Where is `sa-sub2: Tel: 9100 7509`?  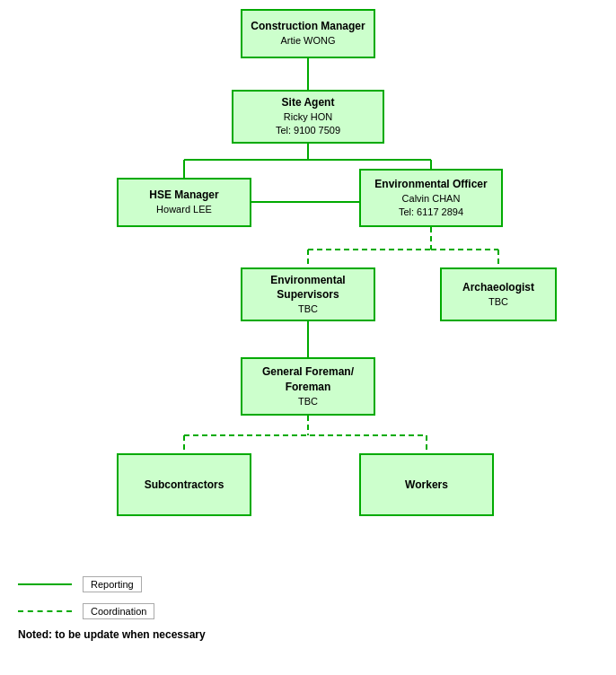 sa-sub2: Tel: 9100 7509 is located at coordinates (308, 131).